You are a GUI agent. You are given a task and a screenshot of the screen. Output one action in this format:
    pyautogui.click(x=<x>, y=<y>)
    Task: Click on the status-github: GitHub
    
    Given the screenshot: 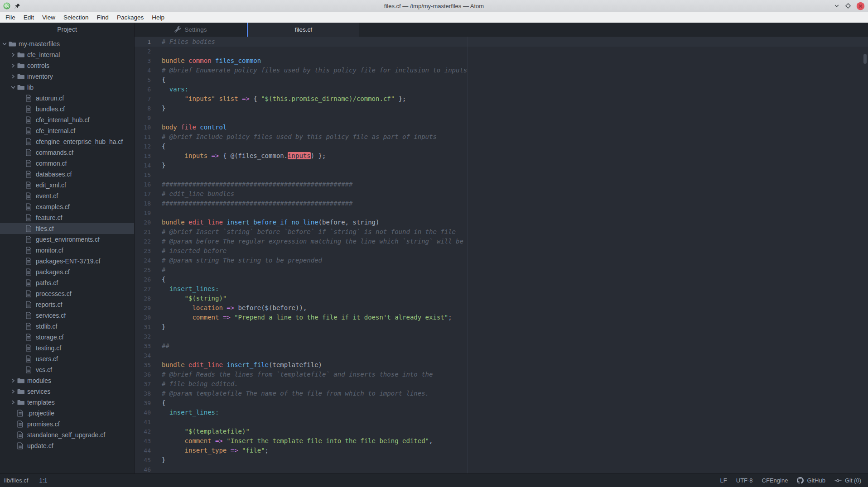 What is the action you would take?
    pyautogui.click(x=811, y=481)
    